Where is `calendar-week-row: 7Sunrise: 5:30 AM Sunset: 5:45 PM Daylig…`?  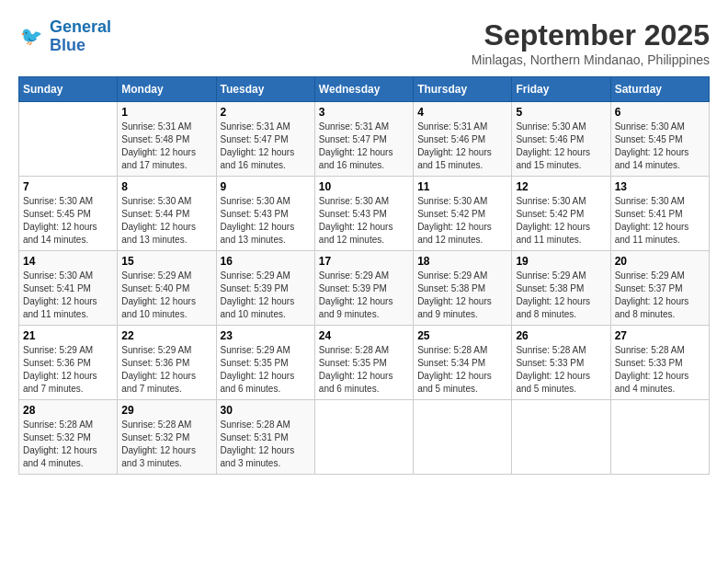 calendar-week-row: 7Sunrise: 5:30 AM Sunset: 5:45 PM Daylig… is located at coordinates (364, 213).